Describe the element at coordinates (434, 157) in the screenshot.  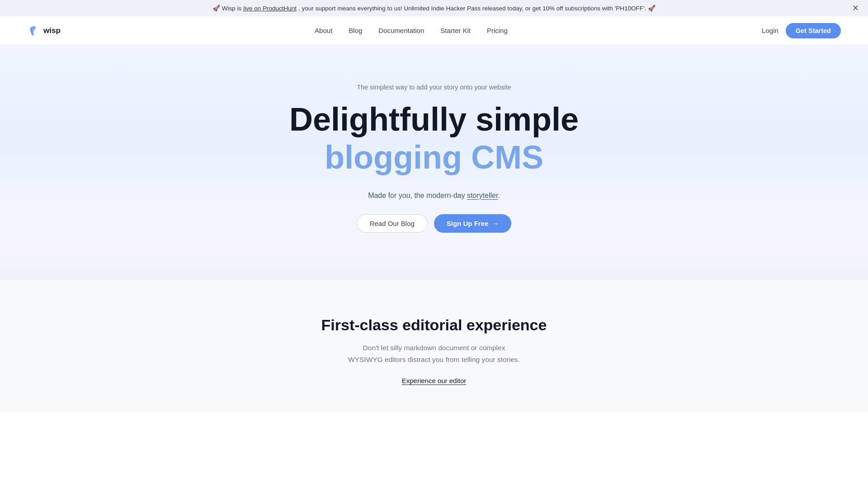
I see `hero-title-line2: blogging CMS` at that location.